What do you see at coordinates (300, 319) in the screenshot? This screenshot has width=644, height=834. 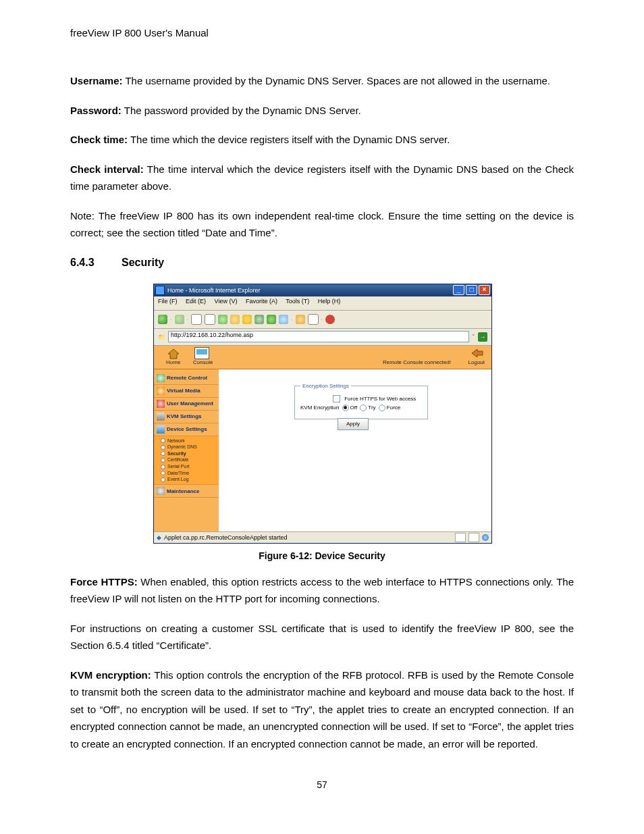 I see `mail-icon` at bounding box center [300, 319].